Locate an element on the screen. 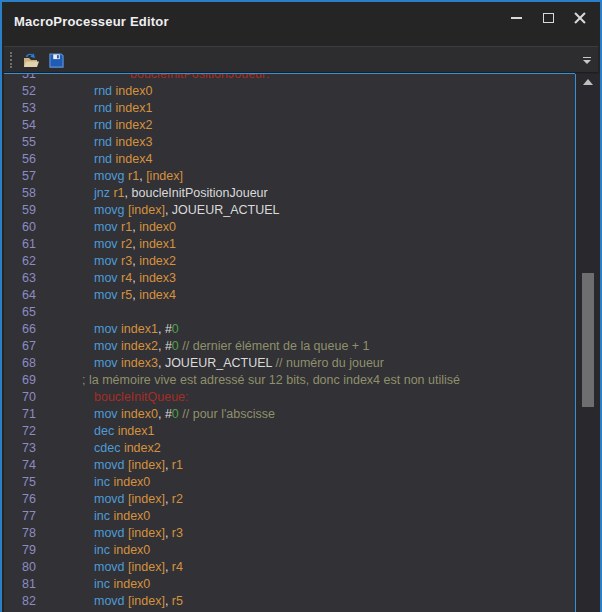 Image resolution: width=602 pixels, height=612 pixels. line-number: 60 is located at coordinates (20, 228).